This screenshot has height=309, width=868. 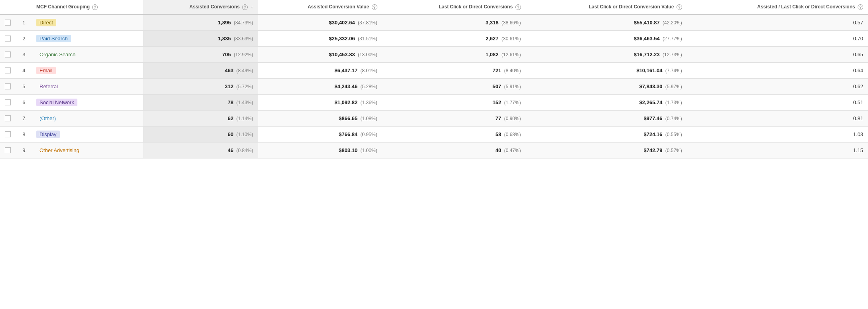 What do you see at coordinates (518, 7) in the screenshot?
I see `help-lc-conv-icon: ?` at bounding box center [518, 7].